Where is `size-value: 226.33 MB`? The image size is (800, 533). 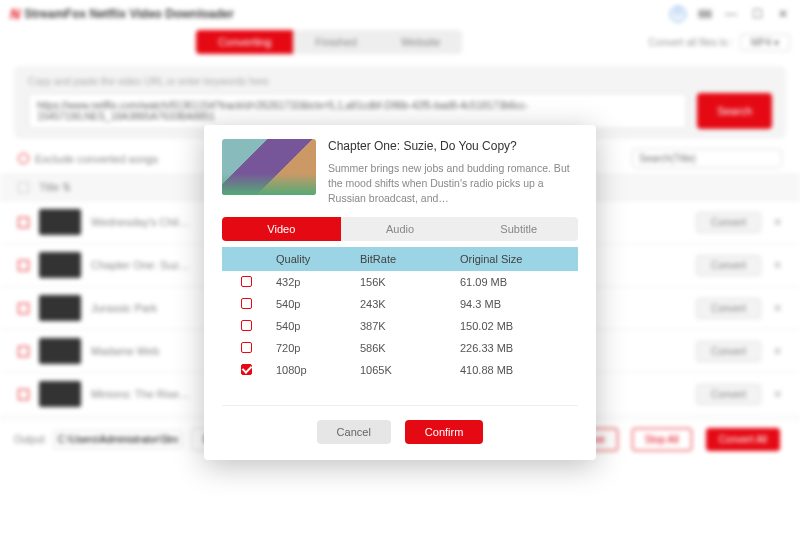 size-value: 226.33 MB is located at coordinates (519, 348).